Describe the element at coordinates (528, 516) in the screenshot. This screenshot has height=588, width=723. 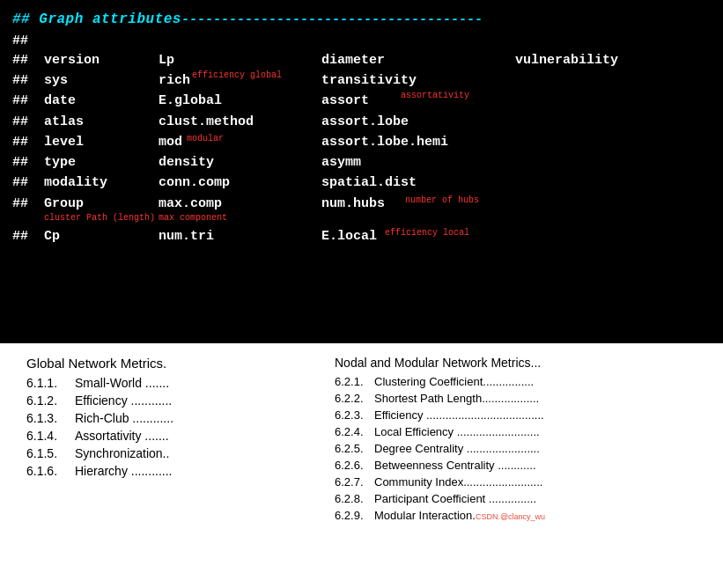
I see `list-item: 6.2.9. Modular Interaction.CSDN.@clancy_…` at that location.